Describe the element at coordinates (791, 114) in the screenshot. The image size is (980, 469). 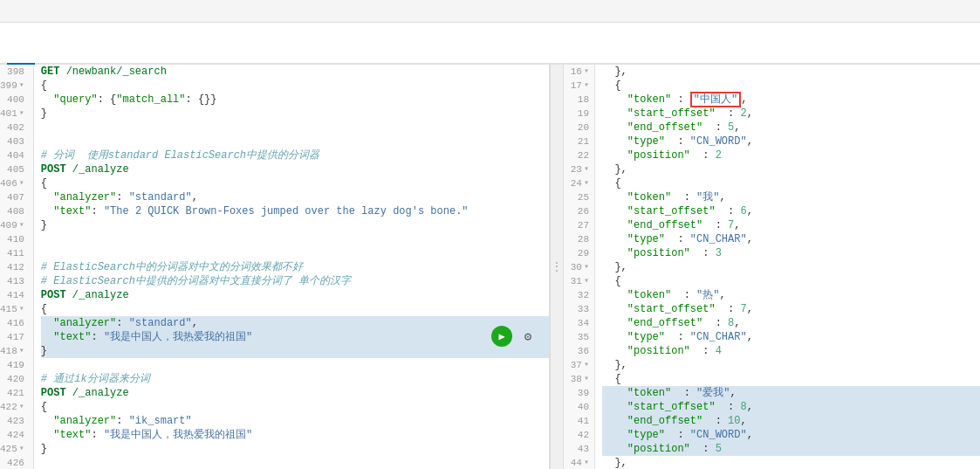
I see `output-code-line: "start_offset" : 2,` at that location.